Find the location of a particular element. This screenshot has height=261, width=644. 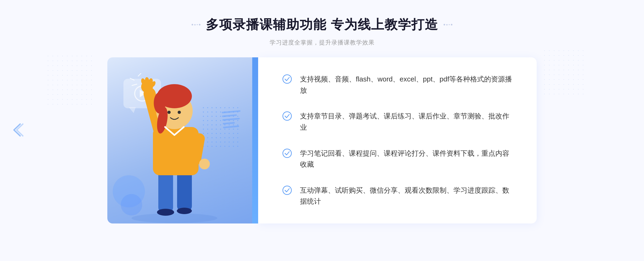

feature-text-1: 支持视频、音频、flash、word、excel、ppt、pdf等各种格式的资源… is located at coordinates (406, 85).